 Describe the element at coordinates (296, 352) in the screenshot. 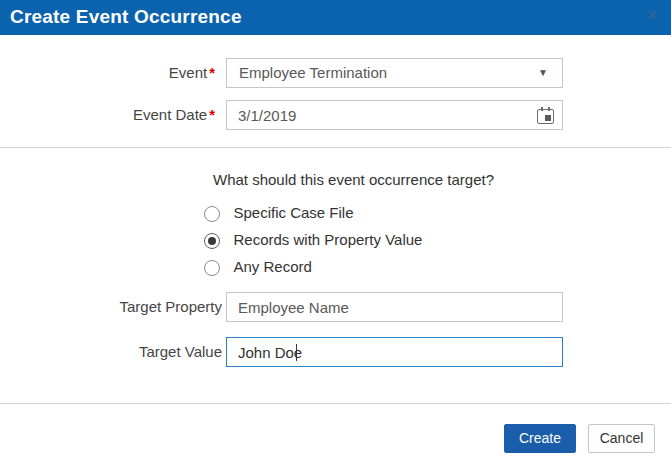

I see `text-caret` at that location.